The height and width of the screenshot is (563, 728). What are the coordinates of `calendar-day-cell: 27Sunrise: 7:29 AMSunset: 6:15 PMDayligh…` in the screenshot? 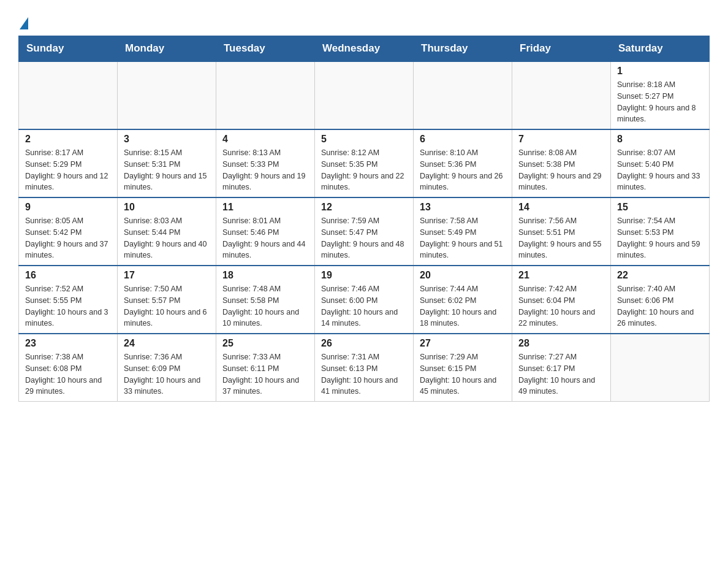 It's located at (463, 368).